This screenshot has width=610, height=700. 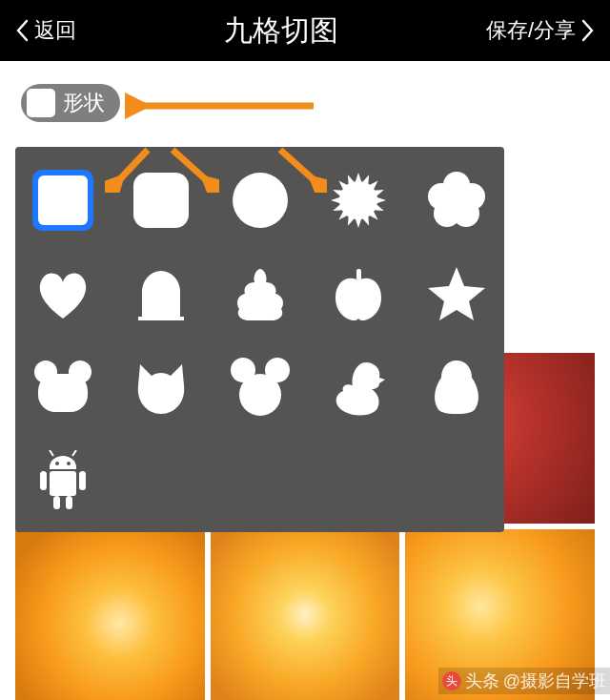 I want to click on back-label: 返回, so click(x=55, y=31).